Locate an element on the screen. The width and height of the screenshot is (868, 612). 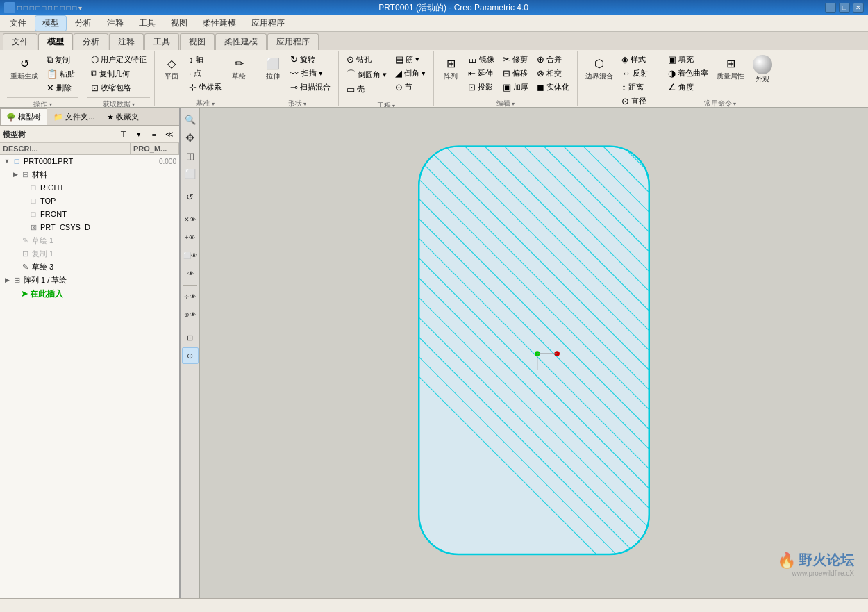
menu-item-model: 模型 is located at coordinates (51, 24).